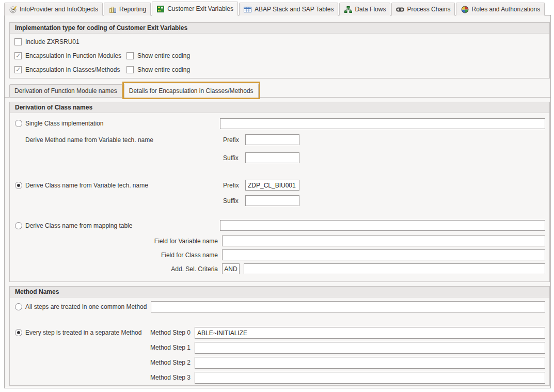 The height and width of the screenshot is (392, 554). I want to click on field-for-class-name-label: Field for Class name, so click(122, 255).